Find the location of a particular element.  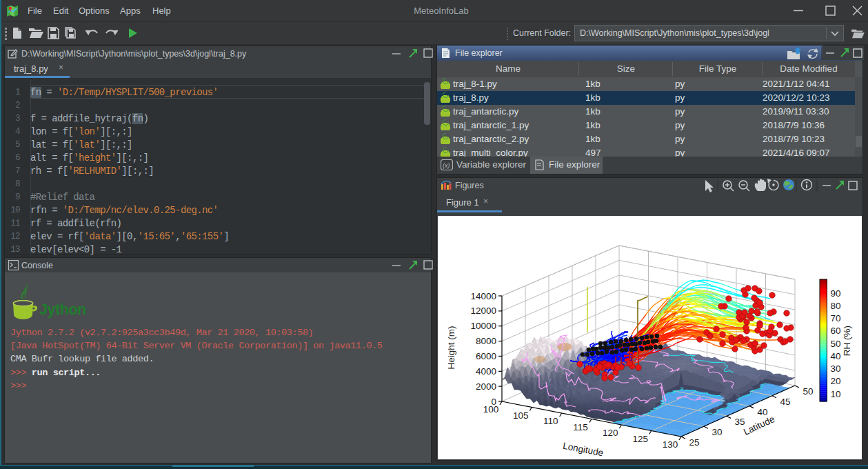

svg-text: 130 is located at coordinates (670, 444).